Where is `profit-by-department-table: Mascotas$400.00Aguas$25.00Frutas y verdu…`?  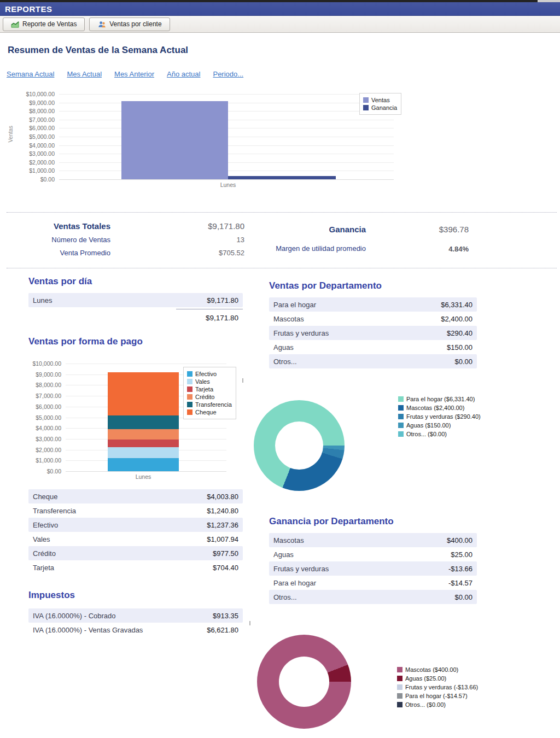 profit-by-department-table: Mascotas$400.00Aguas$25.00Frutas y verdu… is located at coordinates (373, 569).